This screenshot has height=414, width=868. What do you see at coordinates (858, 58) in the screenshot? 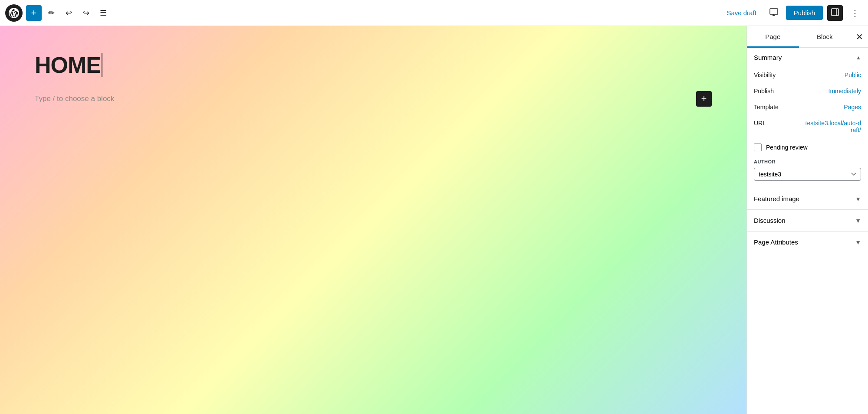
I see `summary-chevron-up-icon: ▲` at bounding box center [858, 58].